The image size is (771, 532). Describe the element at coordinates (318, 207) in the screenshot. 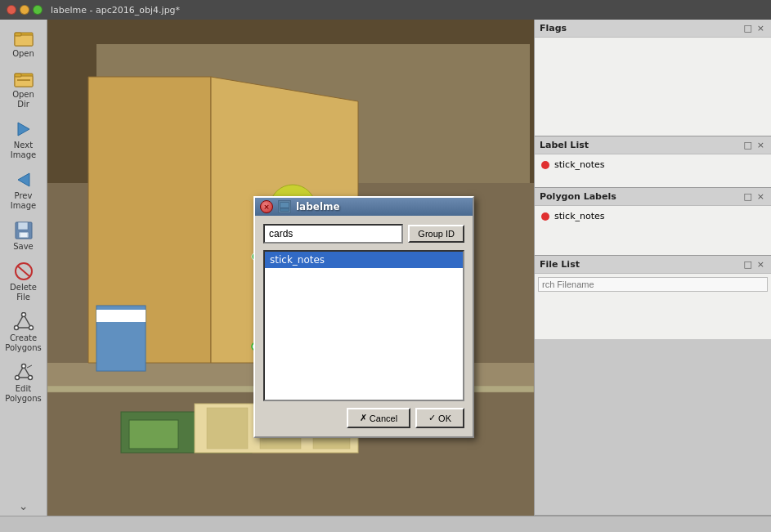

I see `dialog-title: labelme` at that location.